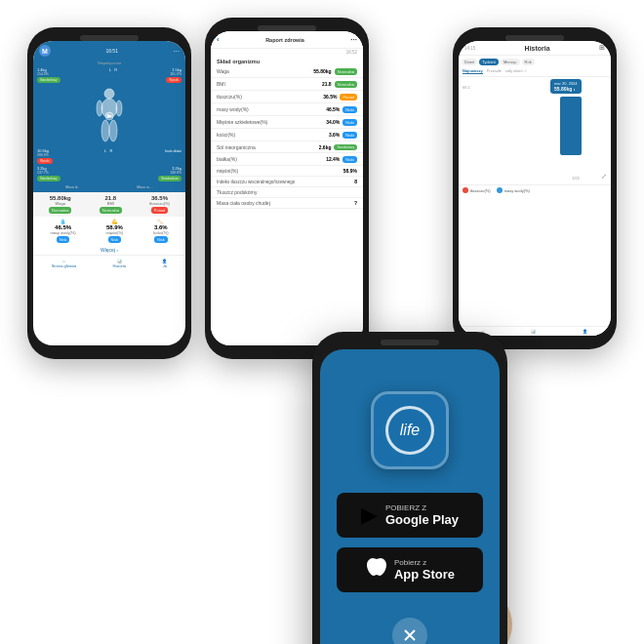 The image size is (644, 644). I want to click on stat-bone-label: kości(%), so click(160, 232).